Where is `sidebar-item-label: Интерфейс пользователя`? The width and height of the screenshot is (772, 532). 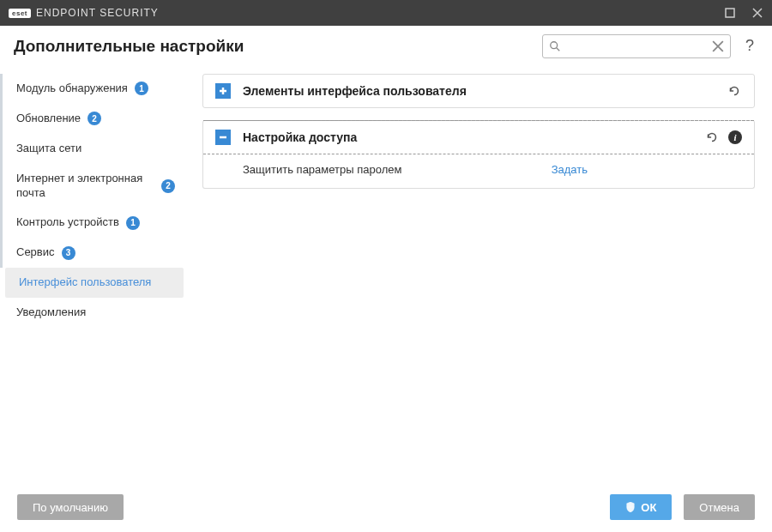 sidebar-item-label: Интерфейс пользователя is located at coordinates (85, 283).